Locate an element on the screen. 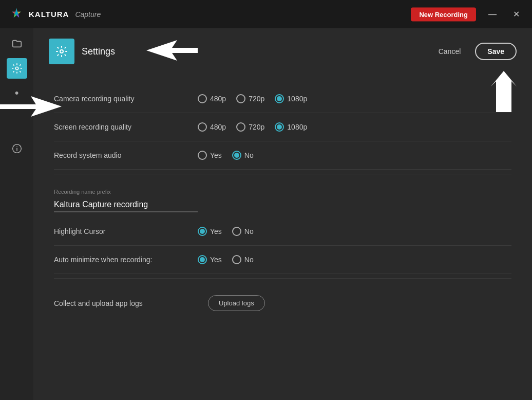 Image resolution: width=532 pixels, height=400 pixels. highlight-cursor-row: Highlight Cursor Yes No is located at coordinates (282, 231).